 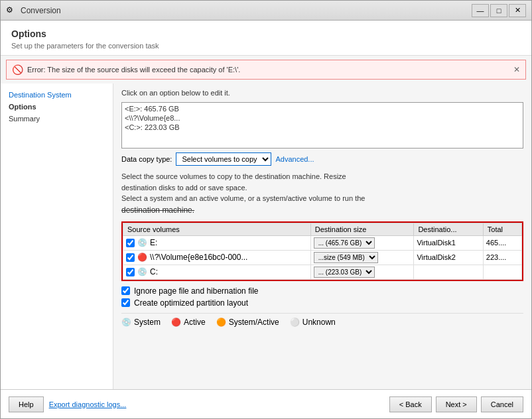 What do you see at coordinates (246, 11) in the screenshot?
I see `window-title: Conversion` at bounding box center [246, 11].